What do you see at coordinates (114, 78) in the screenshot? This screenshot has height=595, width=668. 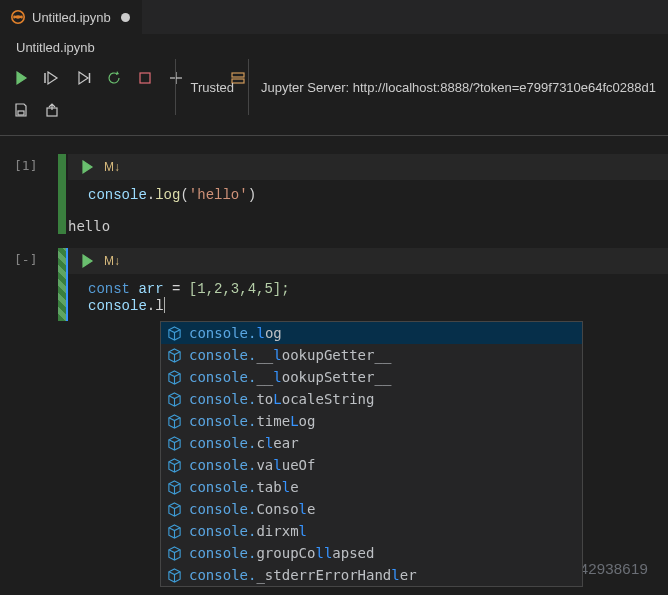 I see `restart-kernel-button` at bounding box center [114, 78].